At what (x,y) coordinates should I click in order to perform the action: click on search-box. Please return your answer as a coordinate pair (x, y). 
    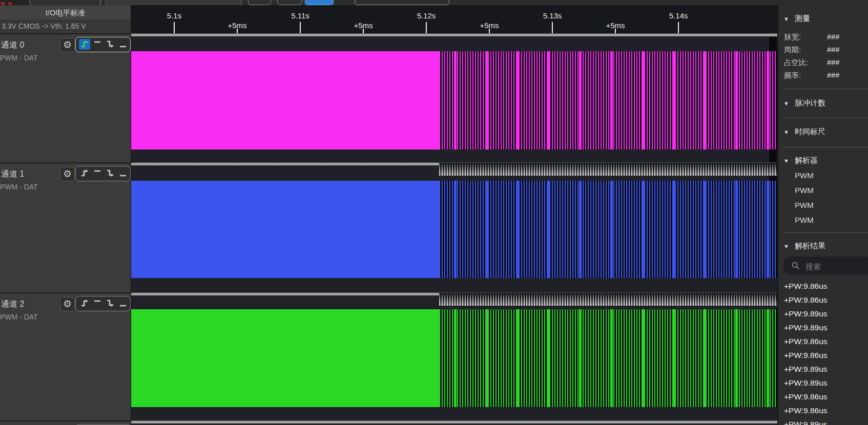
    Looking at the image, I should click on (825, 266).